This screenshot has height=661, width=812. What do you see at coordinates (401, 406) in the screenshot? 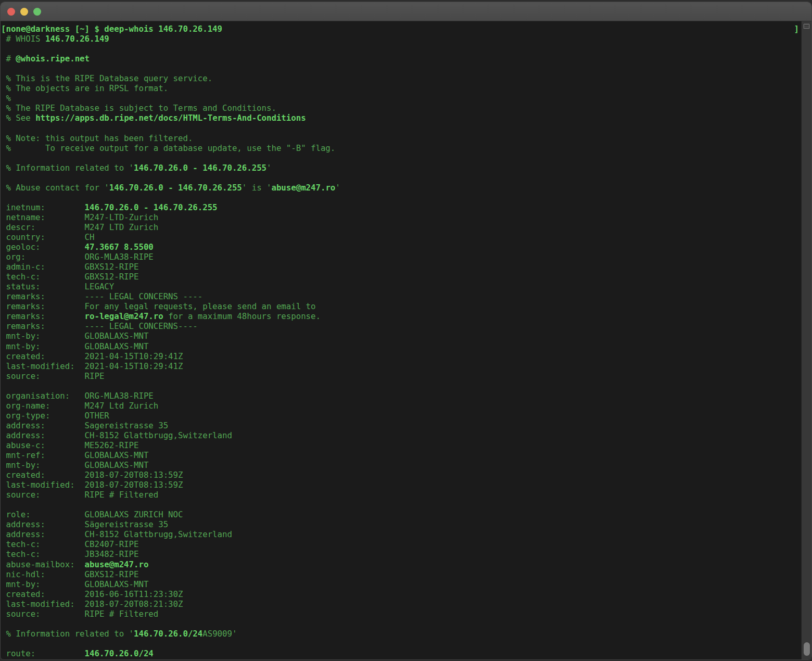
I see `terminal-line: org-name: M247 Ltd Zurich` at bounding box center [401, 406].